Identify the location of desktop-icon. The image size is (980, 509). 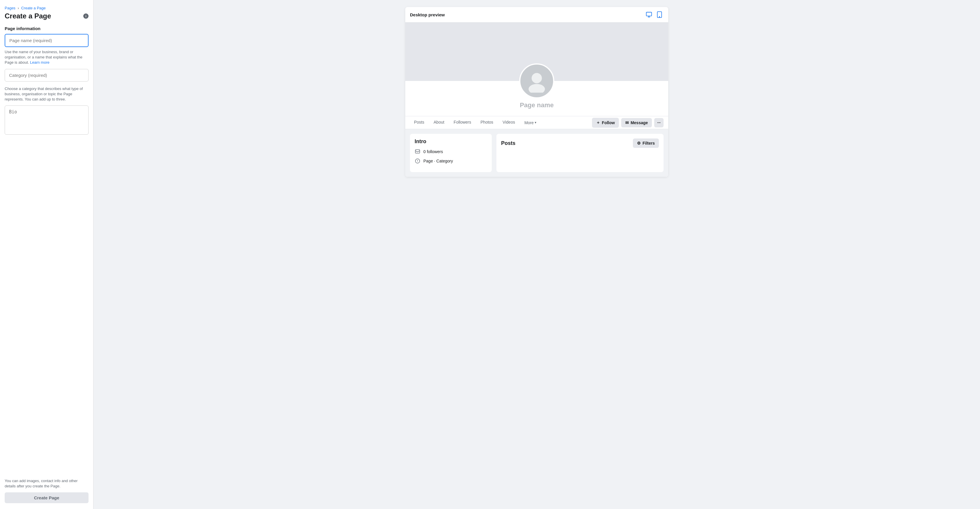
(649, 14).